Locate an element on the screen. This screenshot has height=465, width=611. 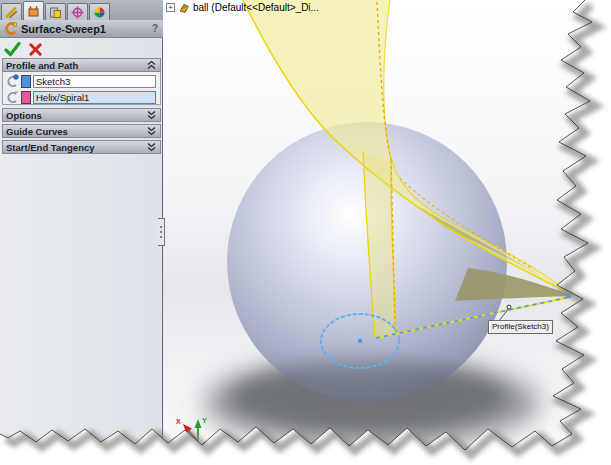
profile-color-chip is located at coordinates (26, 82).